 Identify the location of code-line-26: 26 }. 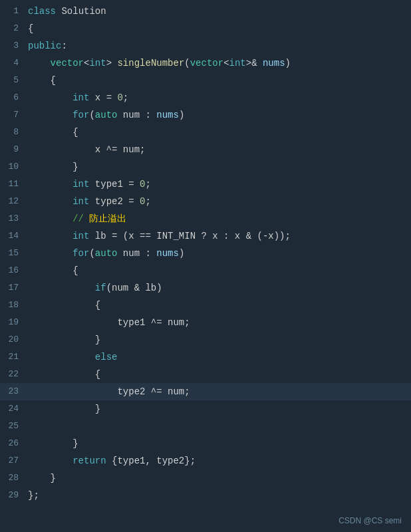
(206, 444).